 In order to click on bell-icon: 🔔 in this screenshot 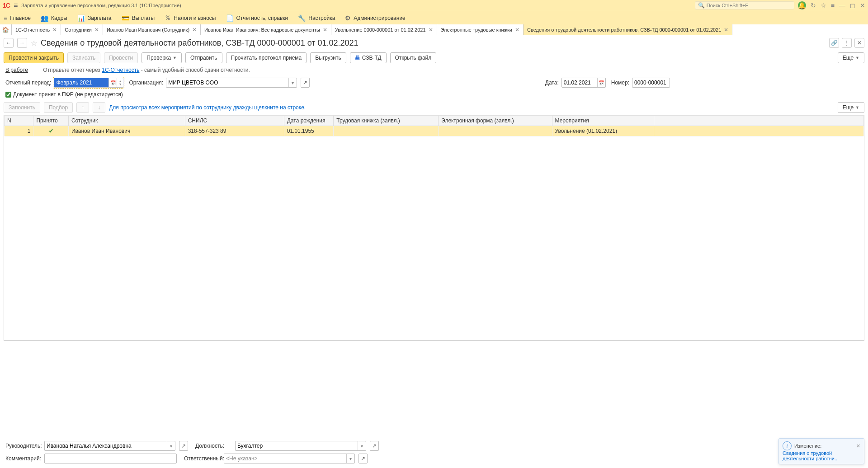, I will do `click(802, 5)`.